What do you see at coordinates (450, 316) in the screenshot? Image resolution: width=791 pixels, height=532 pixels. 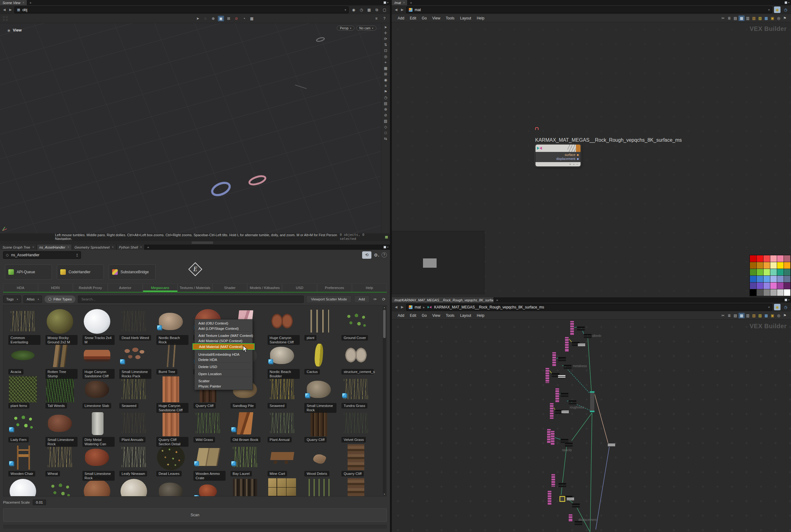 I see `menu-tools: Tools` at bounding box center [450, 316].